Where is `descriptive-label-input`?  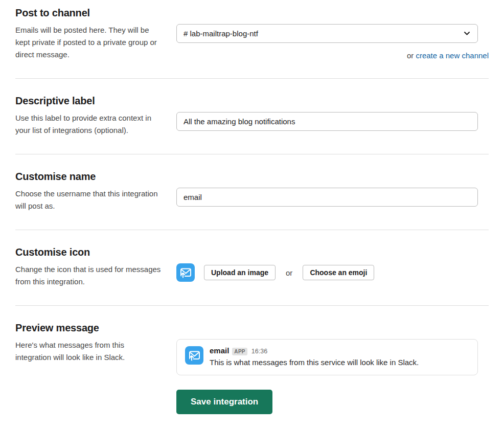
descriptive-label-input is located at coordinates (327, 122).